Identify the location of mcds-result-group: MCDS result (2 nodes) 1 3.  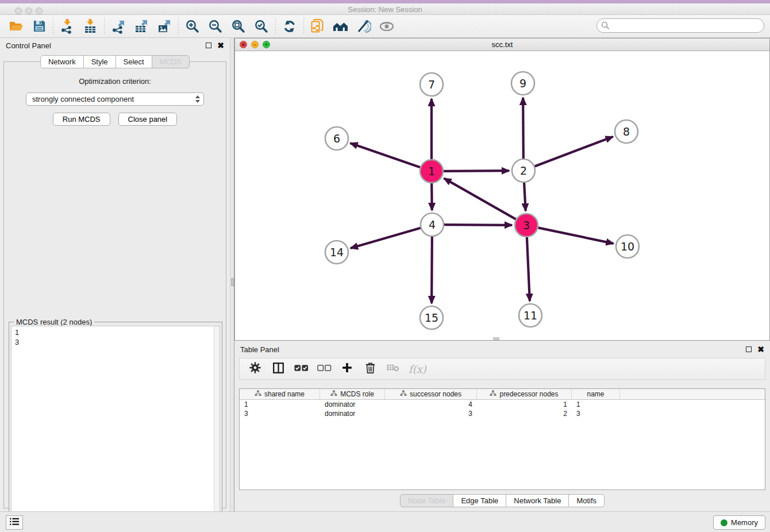
(116, 427).